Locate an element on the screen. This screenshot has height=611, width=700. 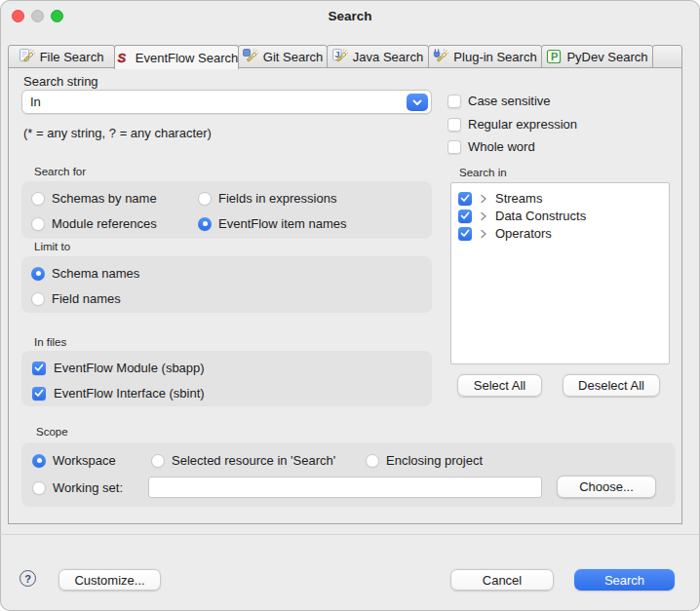
search-string-input is located at coordinates (220, 101).